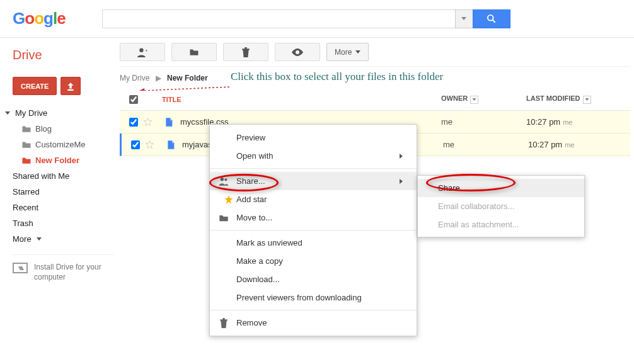 This screenshot has width=634, height=364. I want to click on menu-move-to: Move to..., so click(313, 218).